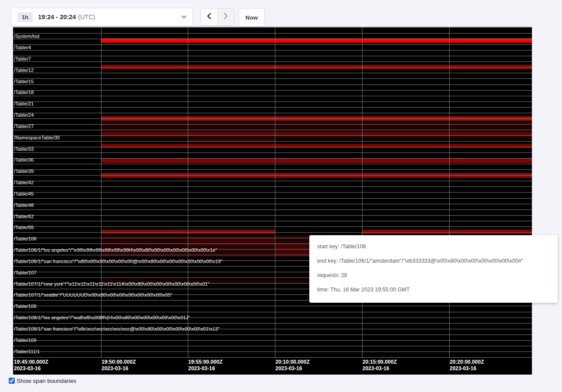 The height and width of the screenshot is (392, 562). What do you see at coordinates (24, 104) in the screenshot?
I see `row-key-label: /Table/21` at bounding box center [24, 104].